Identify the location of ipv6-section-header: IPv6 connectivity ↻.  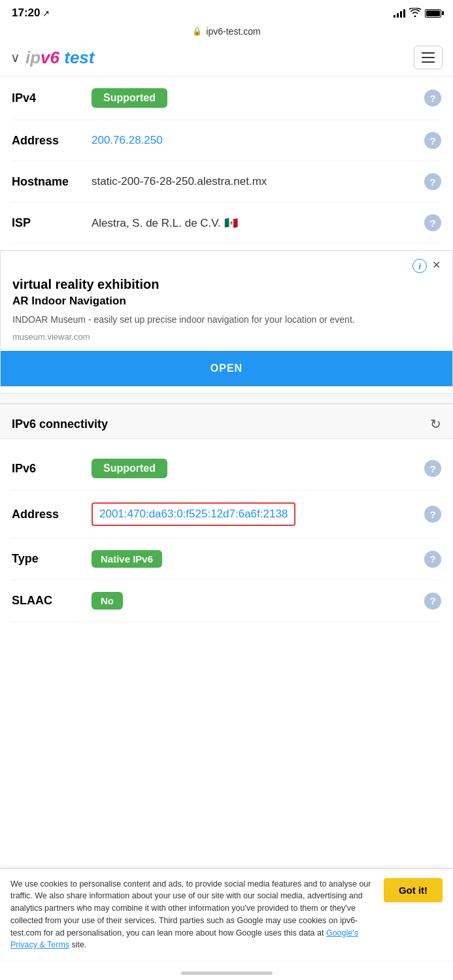
(226, 421).